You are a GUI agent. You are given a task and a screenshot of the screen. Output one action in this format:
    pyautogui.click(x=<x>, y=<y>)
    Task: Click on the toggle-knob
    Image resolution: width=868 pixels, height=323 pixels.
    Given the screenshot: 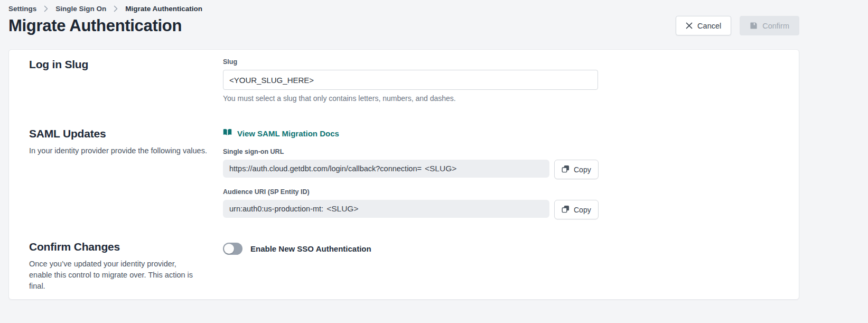 What is the action you would take?
    pyautogui.click(x=229, y=248)
    